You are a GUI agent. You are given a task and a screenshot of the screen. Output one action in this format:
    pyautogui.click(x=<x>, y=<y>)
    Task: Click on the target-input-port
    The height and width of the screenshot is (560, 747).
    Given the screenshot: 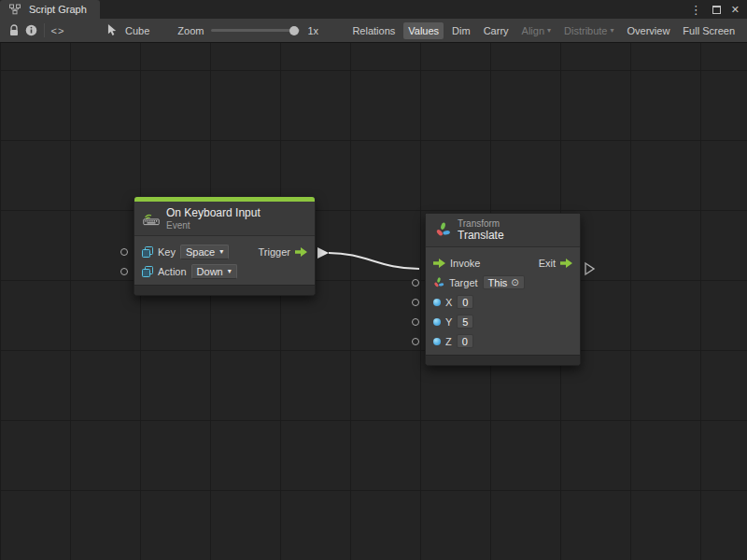 What is the action you would take?
    pyautogui.click(x=416, y=283)
    